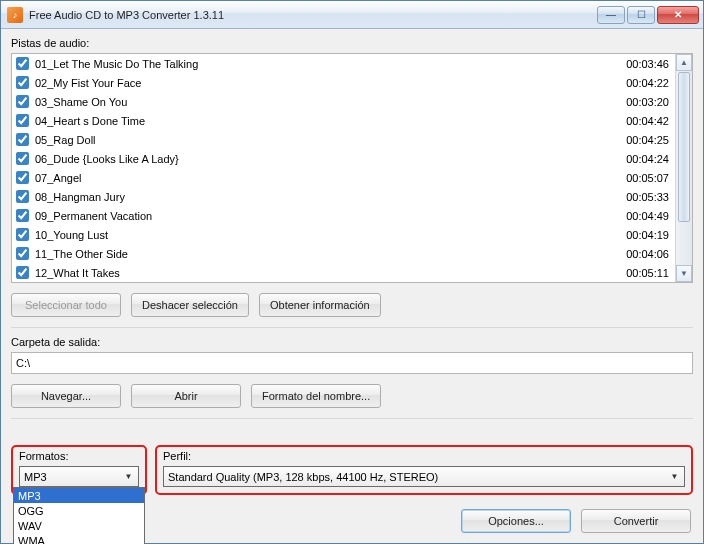 This screenshot has height=544, width=704. Describe the element at coordinates (190, 305) in the screenshot. I see `undo-selection-button: Deshacer selección` at that location.